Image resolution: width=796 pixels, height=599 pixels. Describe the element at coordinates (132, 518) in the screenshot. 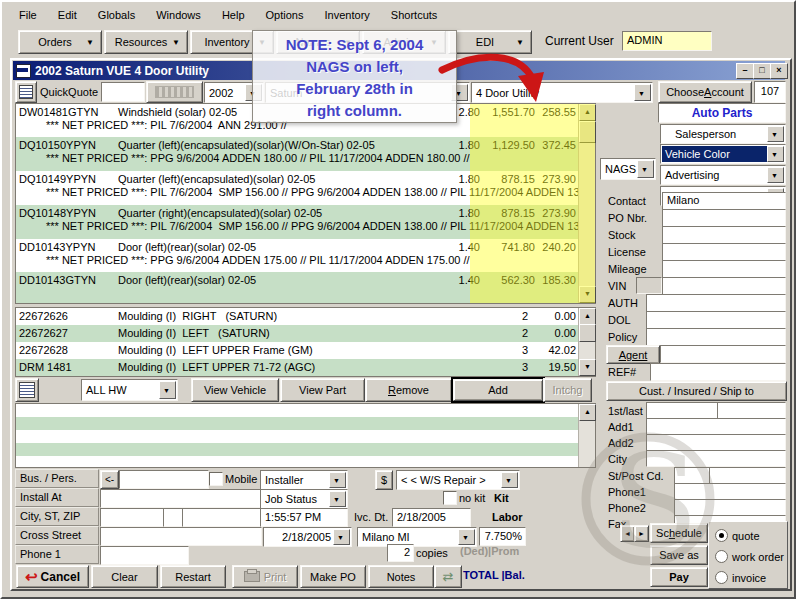

I see `city-input` at that location.